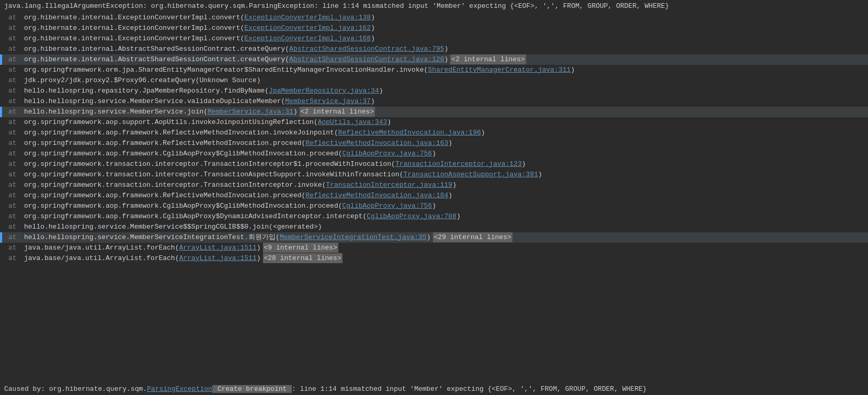 Image resolution: width=868 pixels, height=395 pixels. Describe the element at coordinates (367, 60) in the screenshot. I see `file-link: AbstractSharedSessionContract.java:120` at that location.